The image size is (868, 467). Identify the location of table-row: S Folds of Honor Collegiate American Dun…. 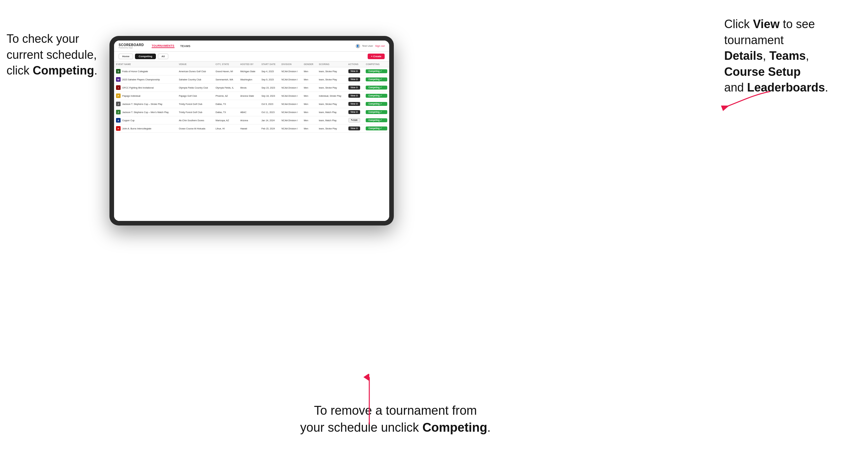
(251, 71).